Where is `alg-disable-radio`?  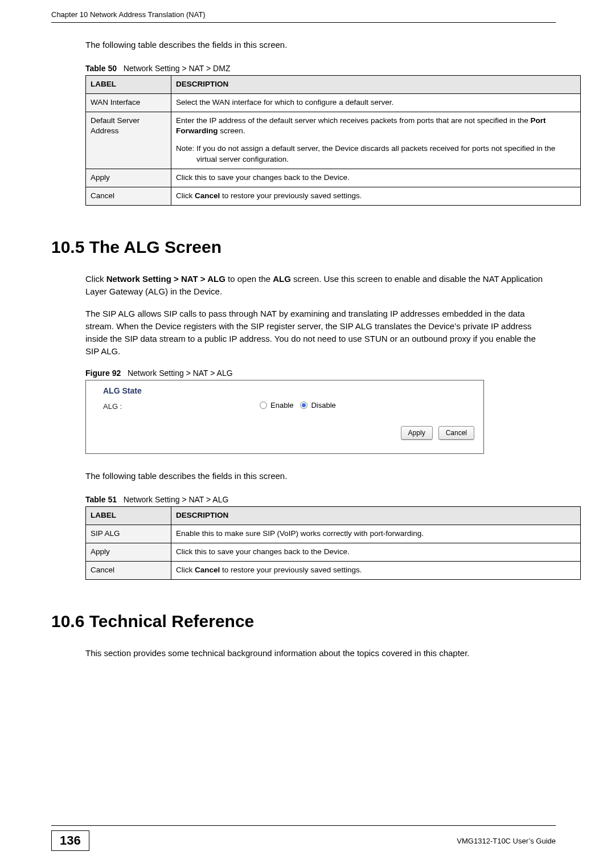
alg-disable-radio is located at coordinates (304, 406).